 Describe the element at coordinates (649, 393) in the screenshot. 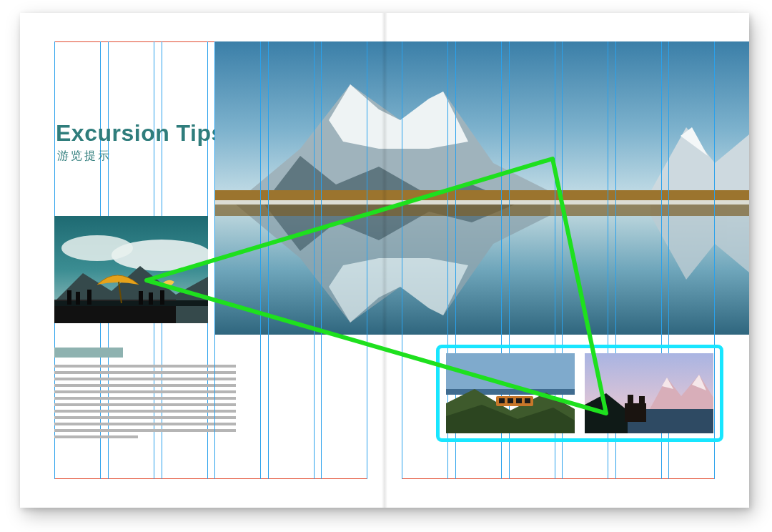

I see `image-thumb-right` at that location.